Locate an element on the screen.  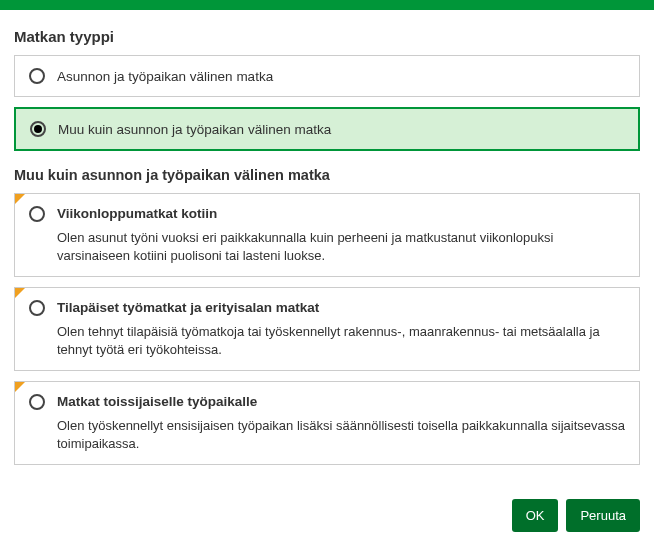
subtype-desc: Olen tehnyt tilapäisiä työmatkoja tai ty… is located at coordinates (341, 340).